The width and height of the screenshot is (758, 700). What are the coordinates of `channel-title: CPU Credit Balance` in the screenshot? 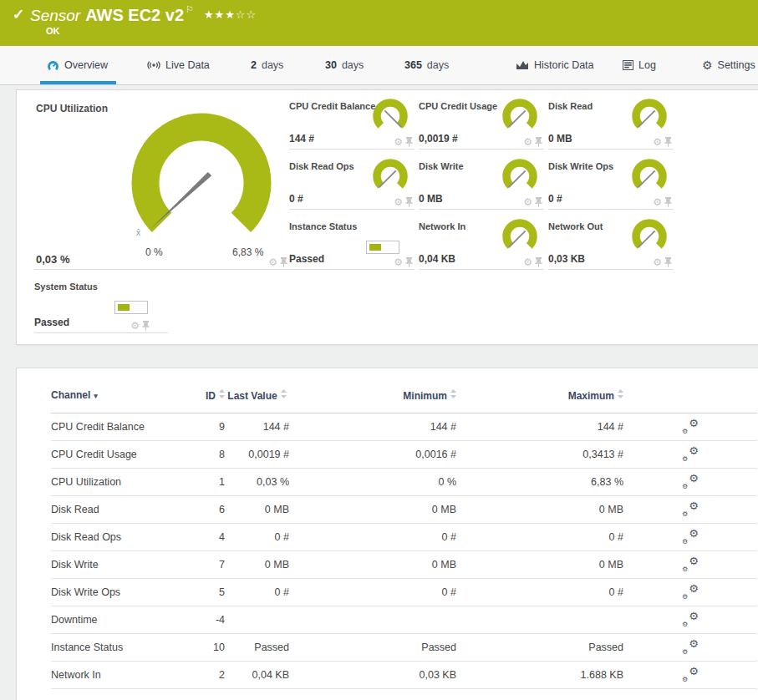 It's located at (333, 106).